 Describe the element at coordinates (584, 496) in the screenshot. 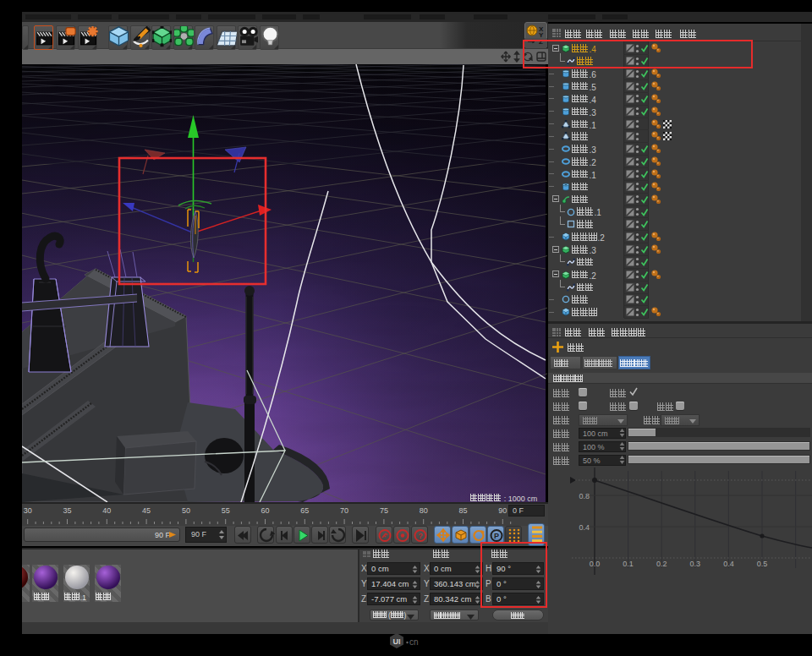

I see `svg-text: 0.8` at that location.